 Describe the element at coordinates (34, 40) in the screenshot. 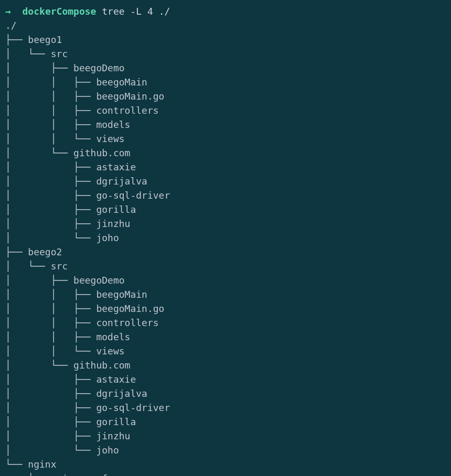

I see `tree-row: ├── beego1` at that location.